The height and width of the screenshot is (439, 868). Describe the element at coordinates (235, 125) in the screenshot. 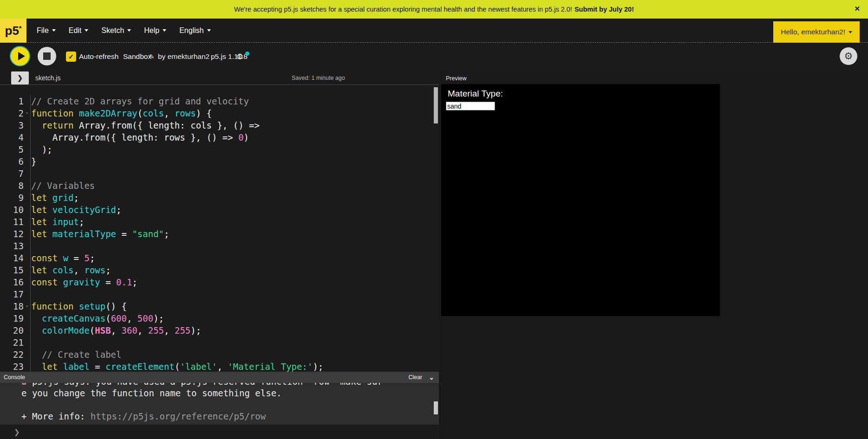

I see `code-line: return Array.from({ length: cols }, () =…` at that location.